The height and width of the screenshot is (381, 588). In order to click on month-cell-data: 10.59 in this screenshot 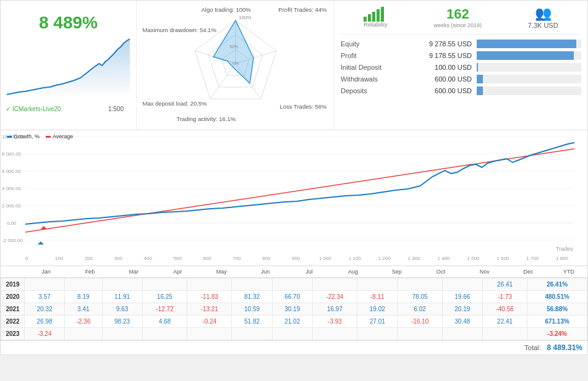, I will do `click(252, 309)`.